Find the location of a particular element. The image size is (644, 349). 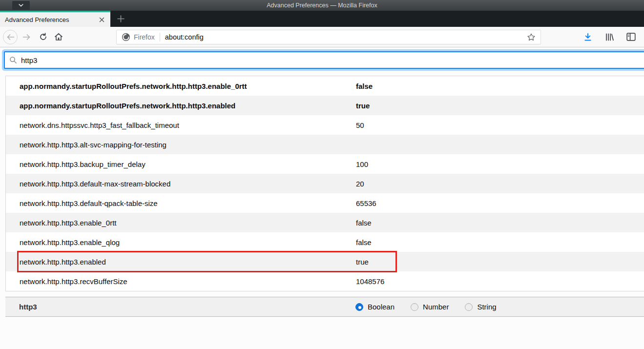

site-identity-button: Firefox is located at coordinates (138, 37).